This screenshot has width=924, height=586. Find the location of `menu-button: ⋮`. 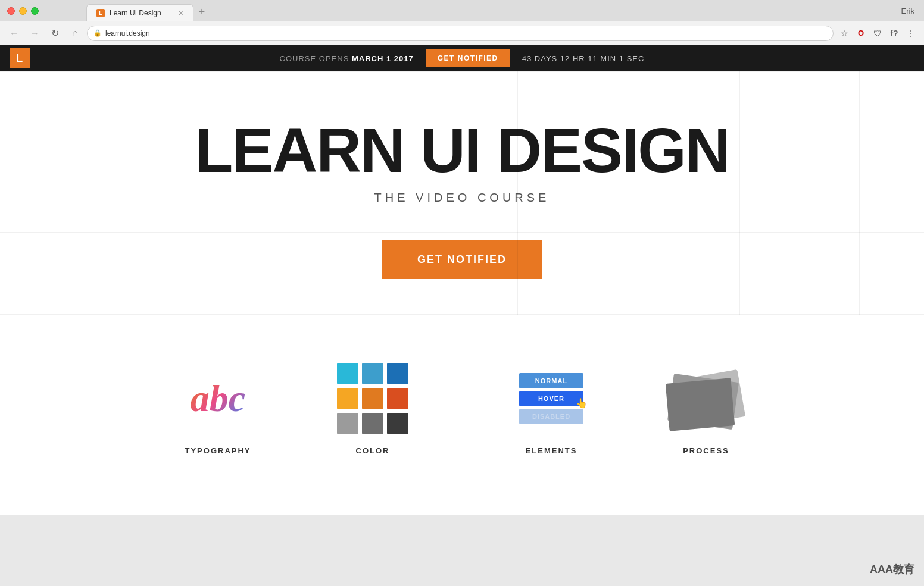

menu-button: ⋮ is located at coordinates (911, 33).